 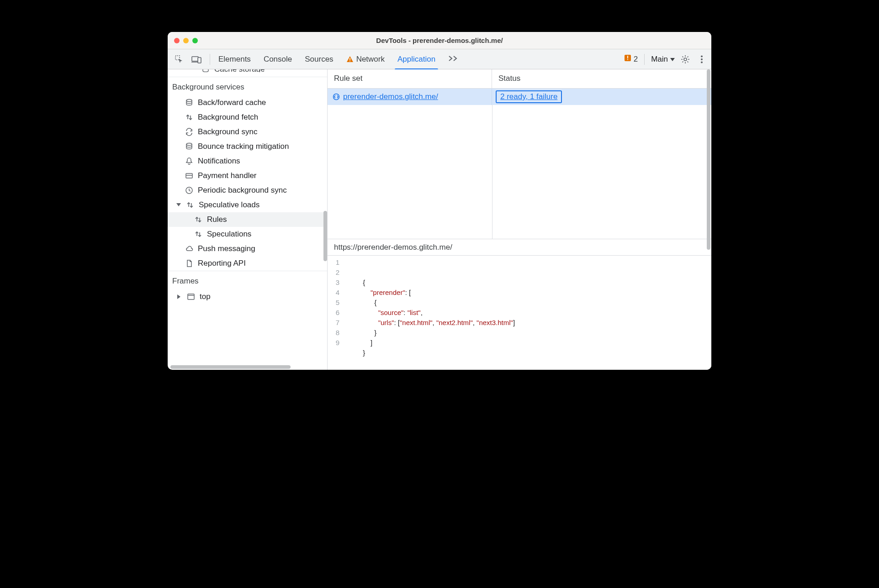 What do you see at coordinates (248, 297) in the screenshot?
I see `frame-top: top` at bounding box center [248, 297].